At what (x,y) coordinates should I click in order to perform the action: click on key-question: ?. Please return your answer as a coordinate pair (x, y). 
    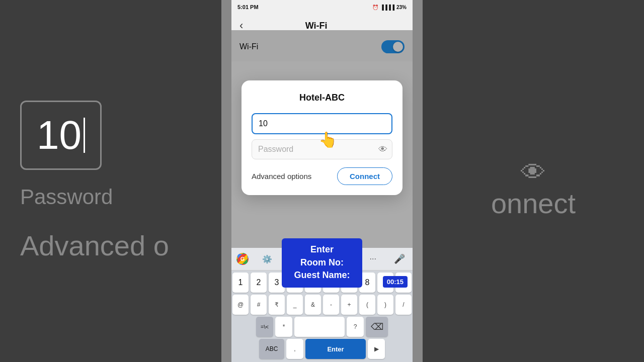
    Looking at the image, I should click on (355, 327).